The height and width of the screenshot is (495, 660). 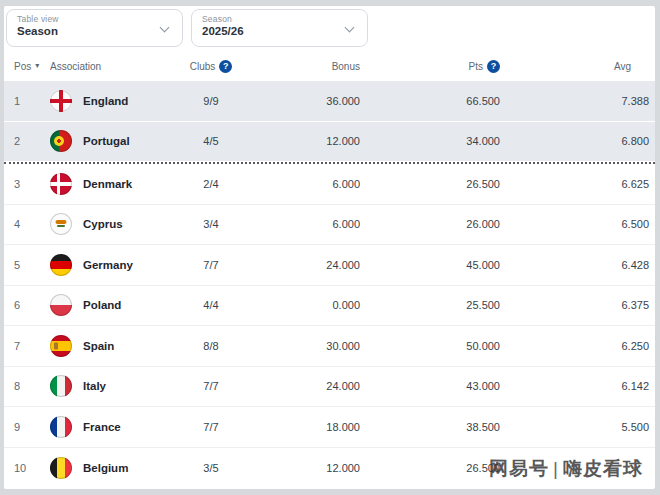 I want to click on avg-cell: 6.428, so click(x=574, y=265).